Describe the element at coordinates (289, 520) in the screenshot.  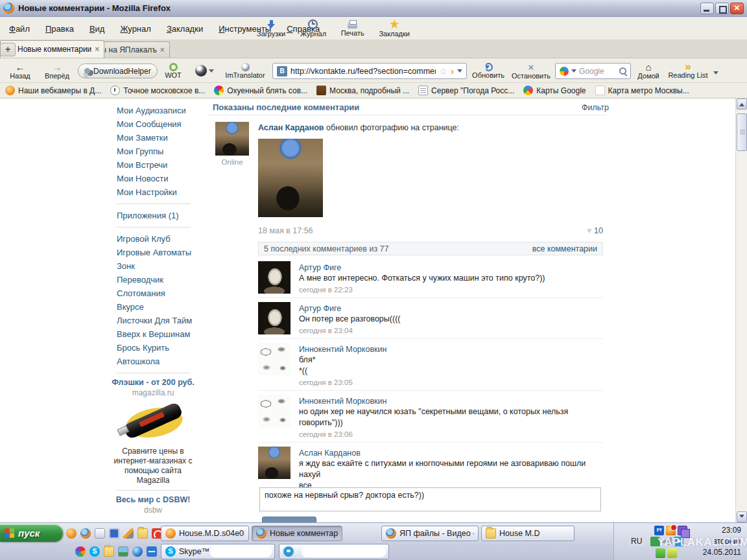
I see `send-comment-button` at that location.